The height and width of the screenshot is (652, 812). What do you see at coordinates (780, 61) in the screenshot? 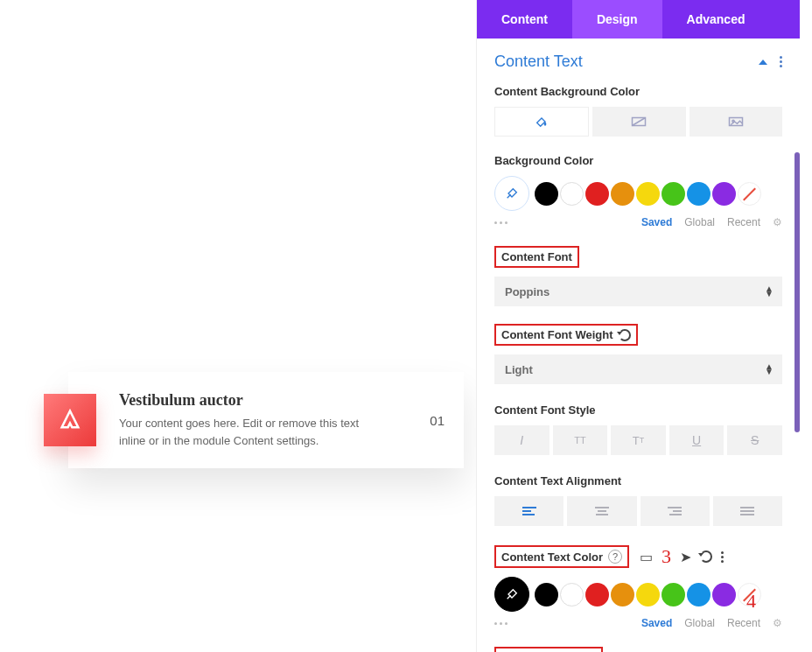
I see `section-menu-icon` at bounding box center [780, 61].